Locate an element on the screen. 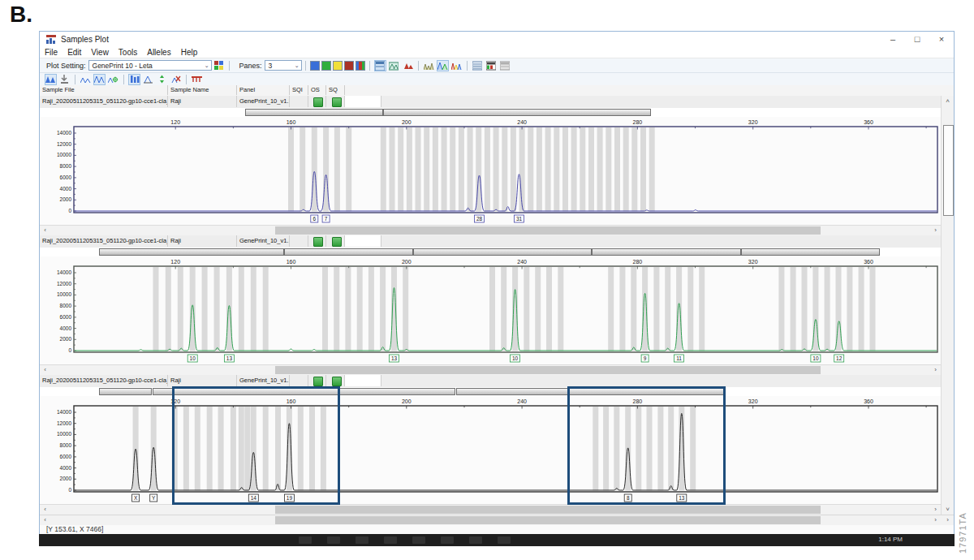 The image size is (974, 560). menu-edit: Edit is located at coordinates (75, 52).